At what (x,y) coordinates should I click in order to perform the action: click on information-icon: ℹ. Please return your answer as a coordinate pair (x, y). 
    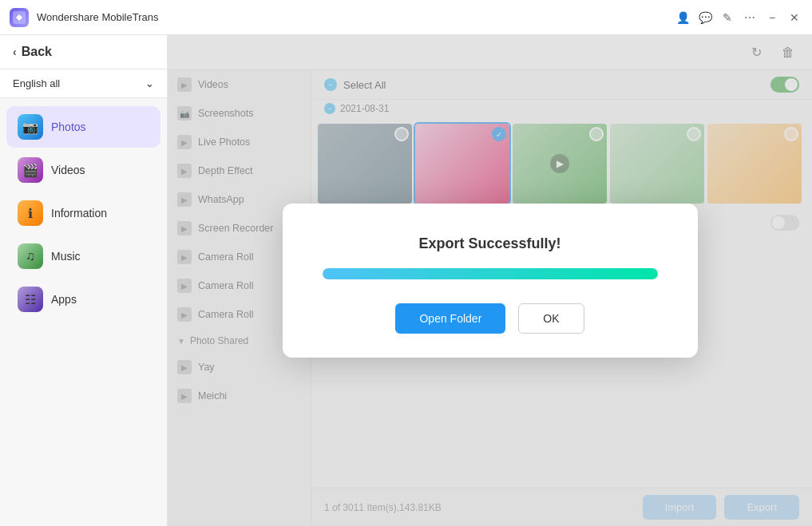
    Looking at the image, I should click on (30, 213).